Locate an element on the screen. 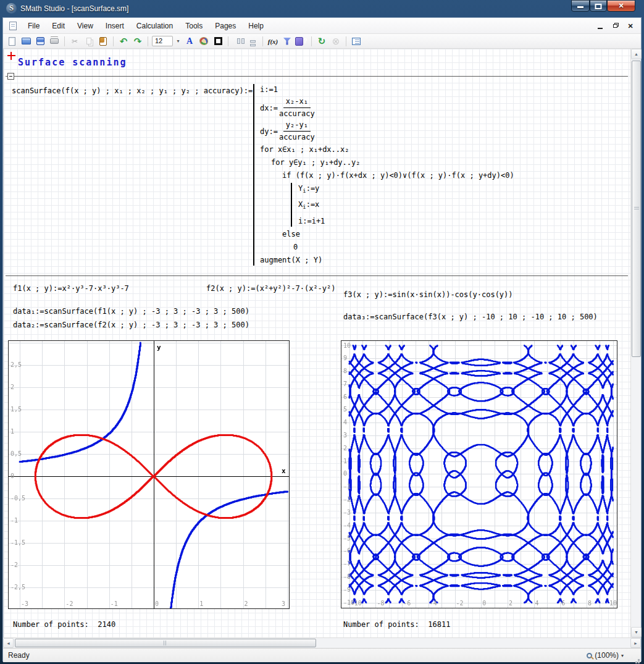 This screenshot has width=644, height=664. y-tick-label: -1 is located at coordinates (347, 487).